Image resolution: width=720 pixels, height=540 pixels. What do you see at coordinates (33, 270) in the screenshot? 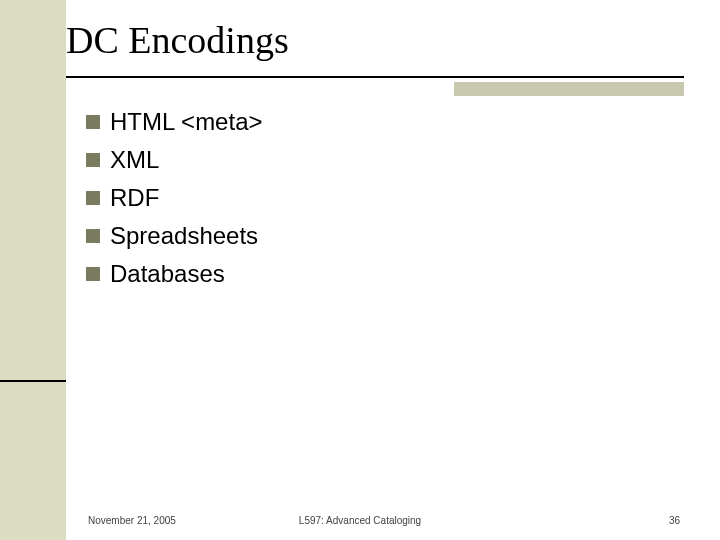
I see `left-decorative-band` at bounding box center [33, 270].